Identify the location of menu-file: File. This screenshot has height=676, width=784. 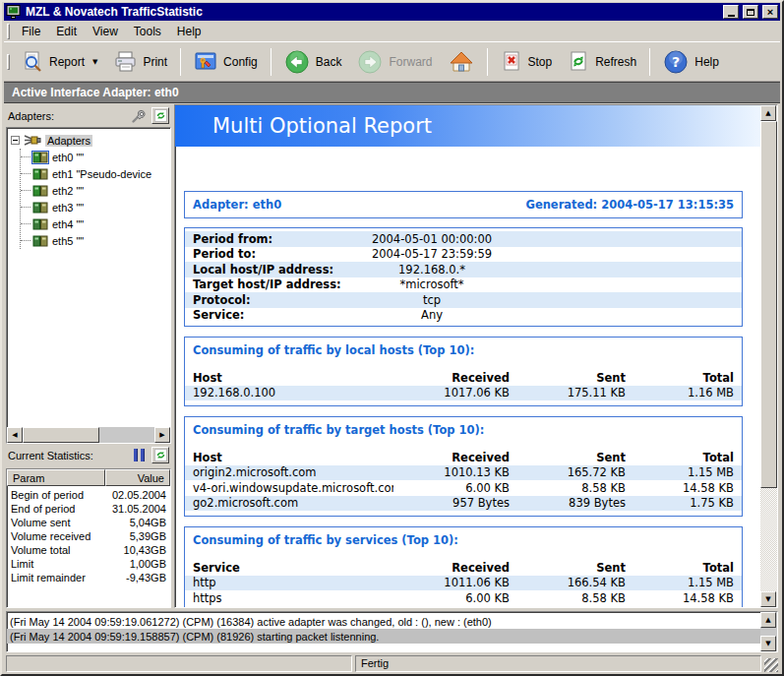
(31, 31).